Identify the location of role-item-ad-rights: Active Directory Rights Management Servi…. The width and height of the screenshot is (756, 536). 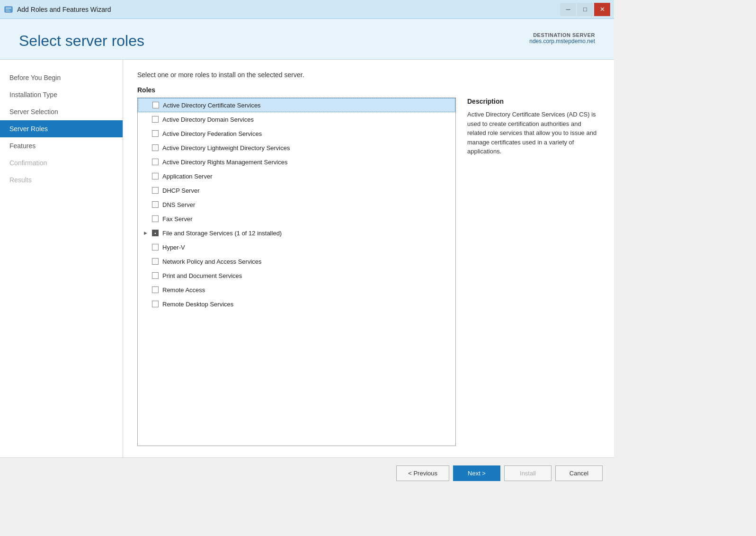
(296, 162).